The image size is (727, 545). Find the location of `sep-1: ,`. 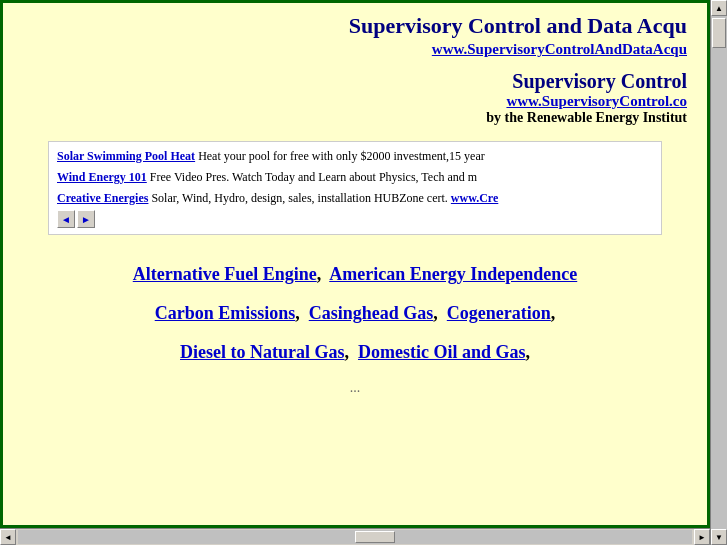

sep-1: , is located at coordinates (324, 274).